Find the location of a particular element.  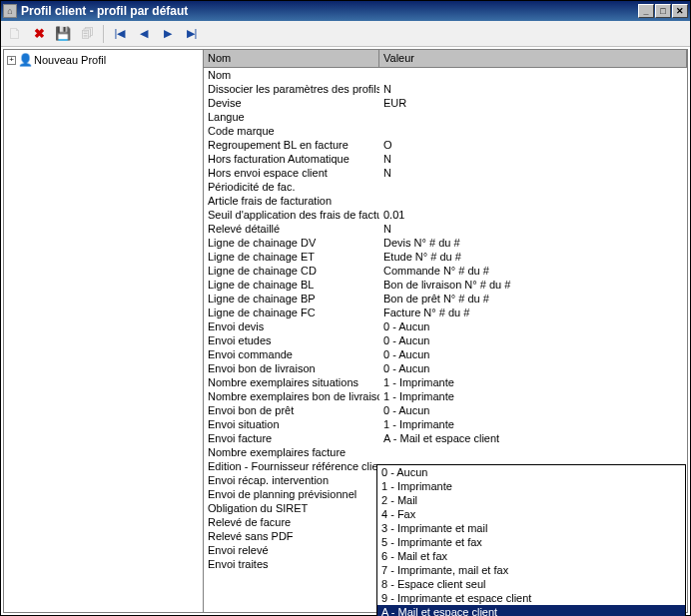

titlebar: ⌂ Profil client - profil par défaut _ □ … is located at coordinates (346, 11).